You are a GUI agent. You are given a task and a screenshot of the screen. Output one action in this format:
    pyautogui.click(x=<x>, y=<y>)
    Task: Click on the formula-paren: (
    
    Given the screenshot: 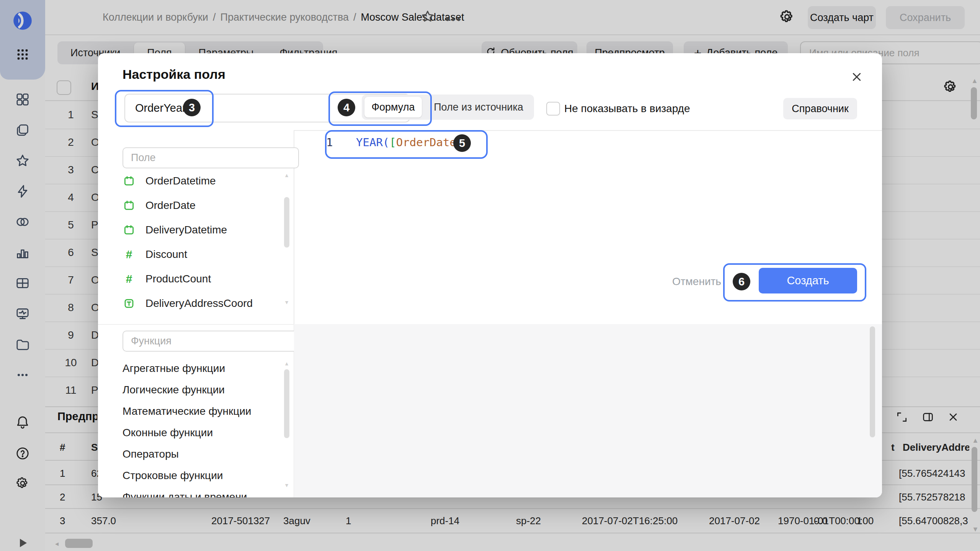 What is the action you would take?
    pyautogui.click(x=386, y=142)
    